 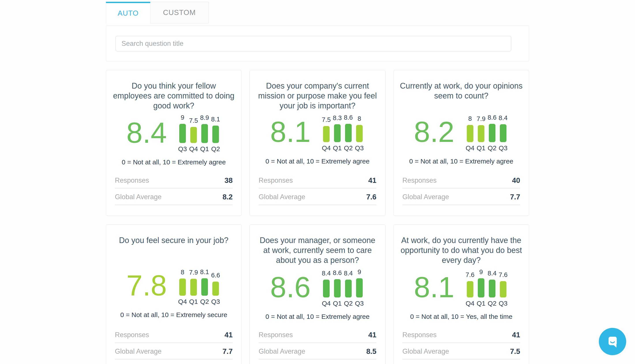 I want to click on bar-value-label: 6.6, so click(x=216, y=276).